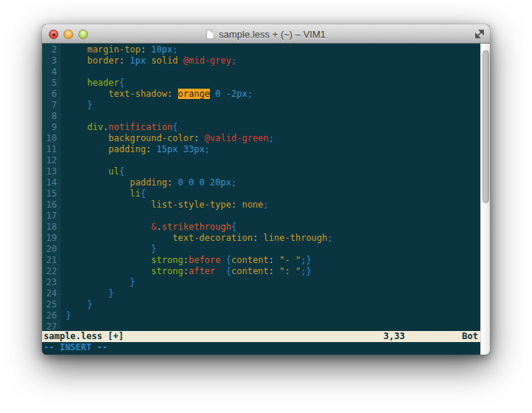  Describe the element at coordinates (50, 216) in the screenshot. I see `line-number: 17` at that location.